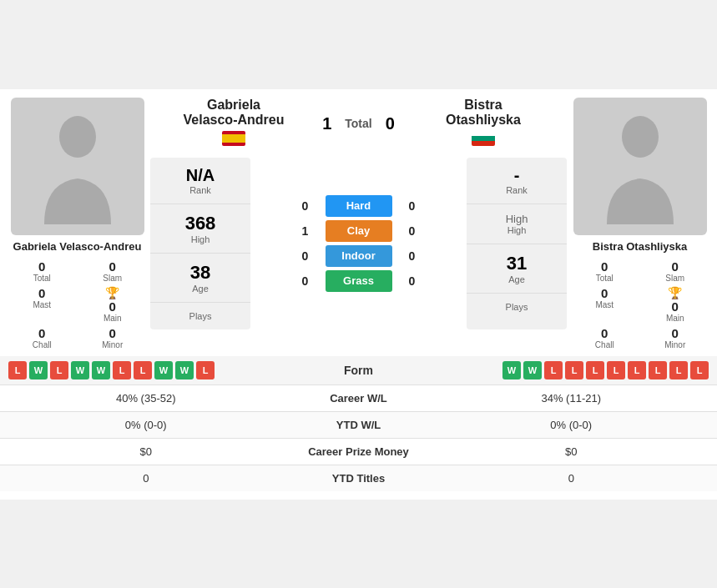  What do you see at coordinates (674, 279) in the screenshot?
I see `player2-slam-label: Slam` at bounding box center [674, 279].